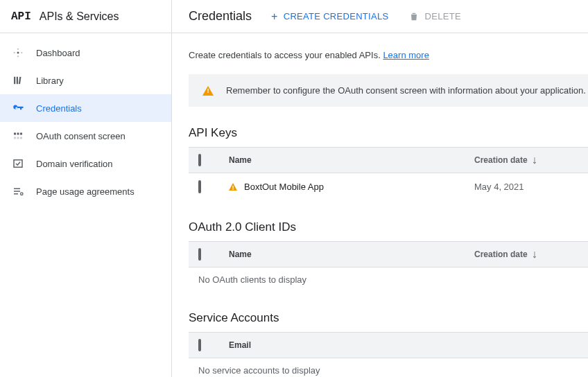 The height and width of the screenshot is (377, 588). Describe the element at coordinates (80, 136) in the screenshot. I see `sidebar-item-label: OAuth consent screen` at that location.